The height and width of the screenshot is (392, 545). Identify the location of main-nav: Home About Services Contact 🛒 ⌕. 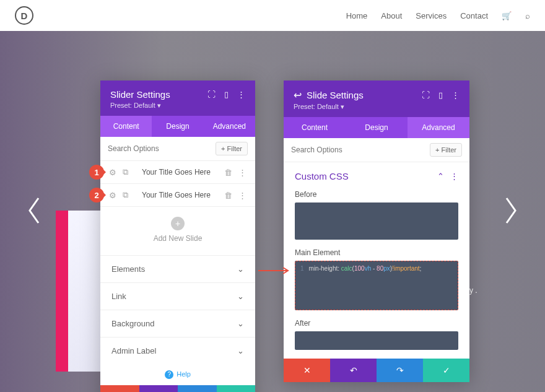
(438, 16).